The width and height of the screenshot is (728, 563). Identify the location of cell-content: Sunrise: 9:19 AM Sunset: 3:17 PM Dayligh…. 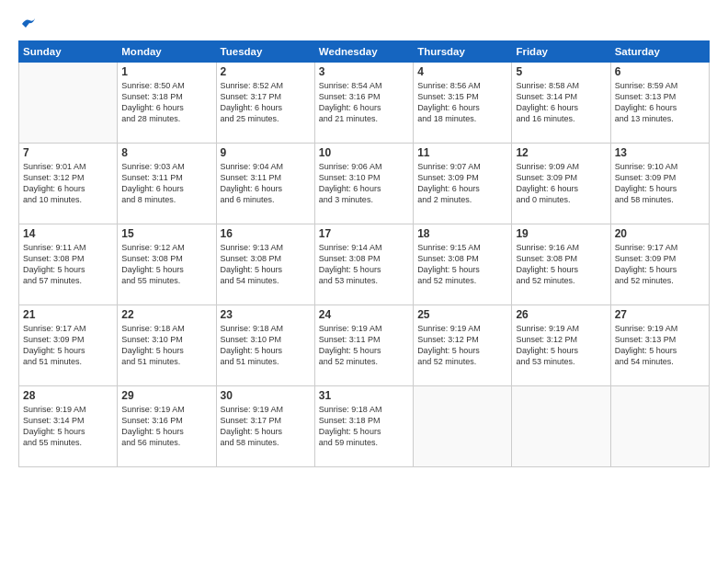
(266, 427).